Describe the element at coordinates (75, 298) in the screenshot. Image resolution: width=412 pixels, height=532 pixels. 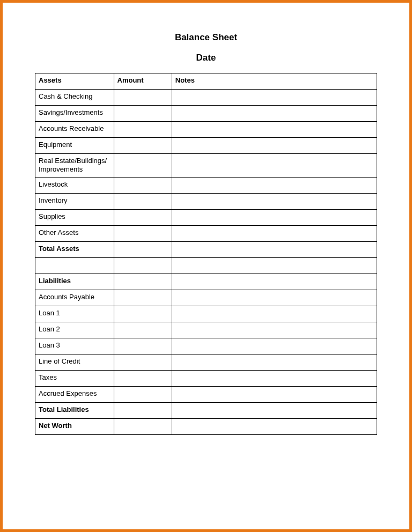
I see `row-label: Accounts Payable` at that location.